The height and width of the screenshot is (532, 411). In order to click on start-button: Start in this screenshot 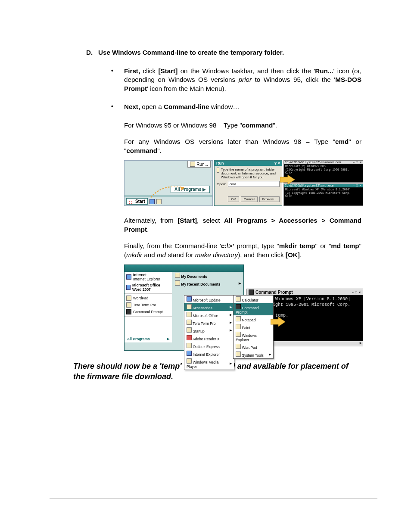, I will do `click(137, 202)`.